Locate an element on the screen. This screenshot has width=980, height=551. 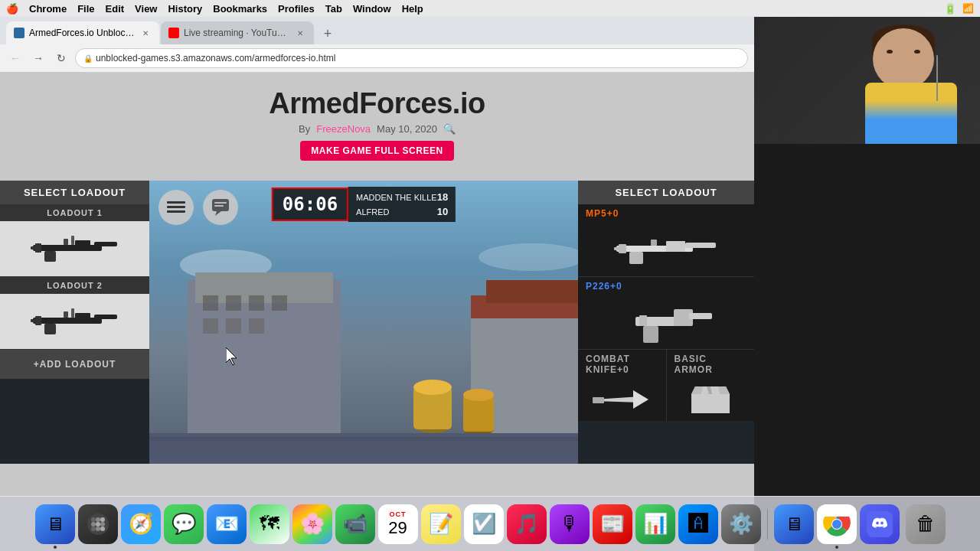
chat-icon is located at coordinates (220, 207).